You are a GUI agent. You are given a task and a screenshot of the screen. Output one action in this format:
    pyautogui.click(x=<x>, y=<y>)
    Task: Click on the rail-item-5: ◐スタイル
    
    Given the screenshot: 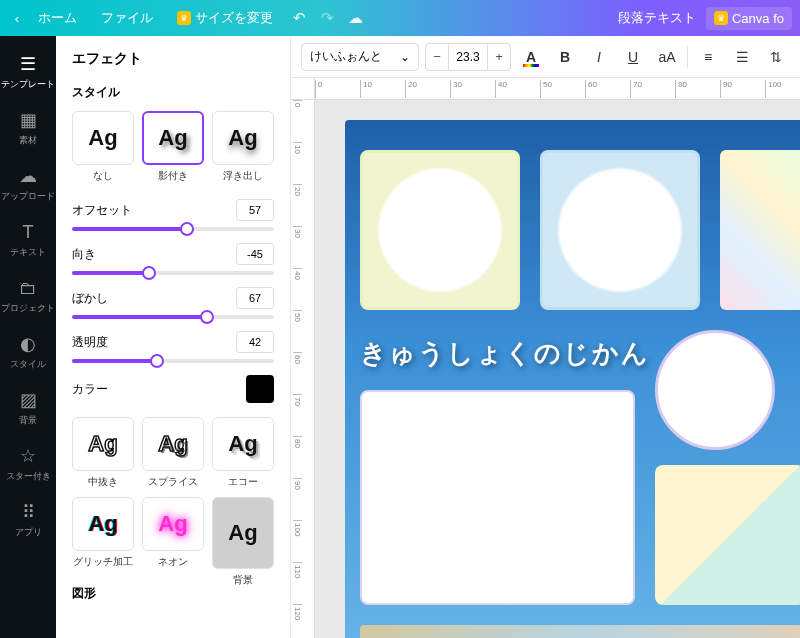 What is the action you would take?
    pyautogui.click(x=28, y=352)
    